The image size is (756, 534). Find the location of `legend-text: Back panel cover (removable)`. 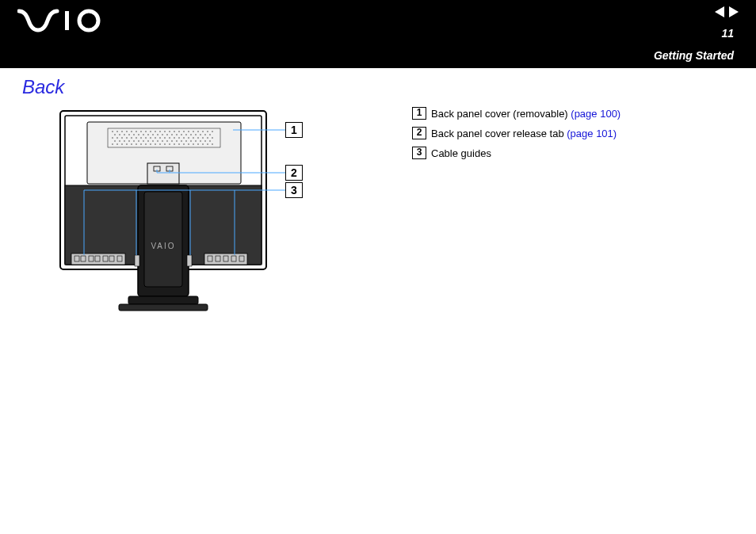

legend-text: Back panel cover (removable) is located at coordinates (501, 114).